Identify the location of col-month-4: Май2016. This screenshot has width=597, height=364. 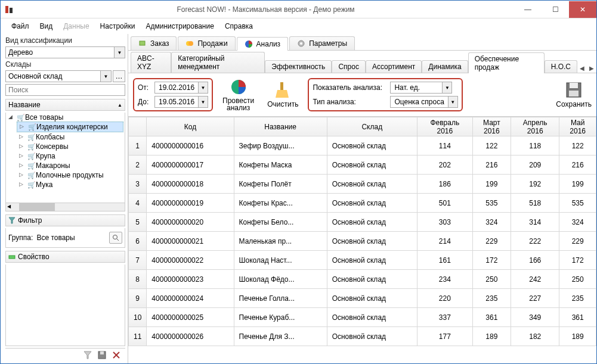
(578, 127).